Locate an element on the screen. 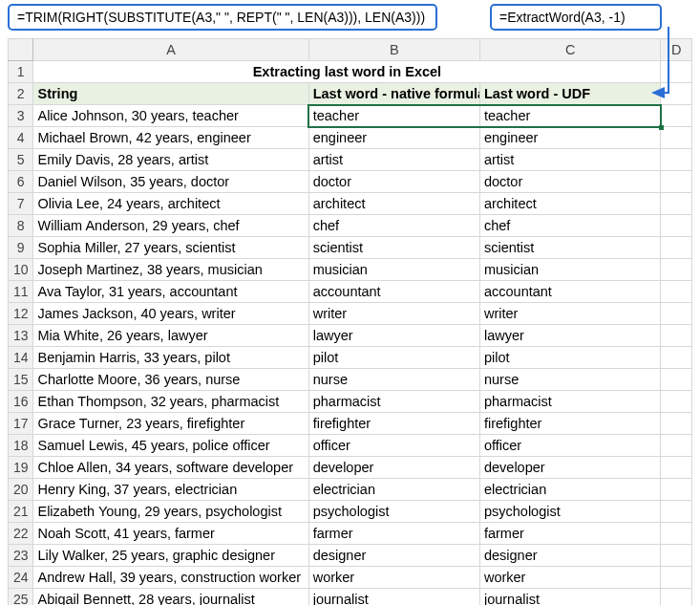 The image size is (700, 605). cell-native: psychologist is located at coordinates (393, 512).